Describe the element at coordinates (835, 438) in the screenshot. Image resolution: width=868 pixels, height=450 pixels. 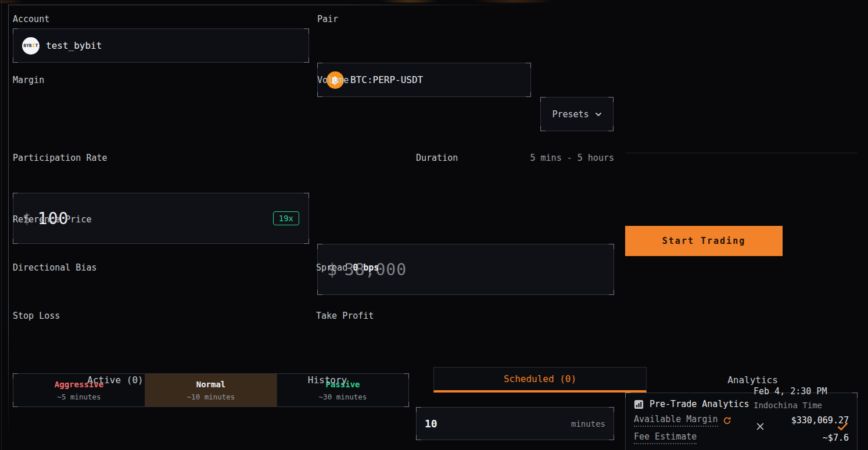
I see `fee-estimate-value: ~$7.6` at that location.